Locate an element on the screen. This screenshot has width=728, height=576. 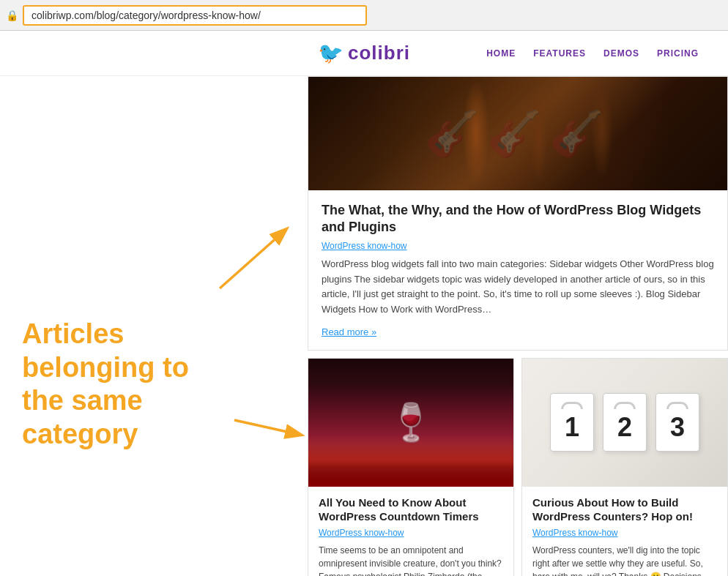
article-1-title: The What, the Why, and the How of WordPr… is located at coordinates (518, 220).